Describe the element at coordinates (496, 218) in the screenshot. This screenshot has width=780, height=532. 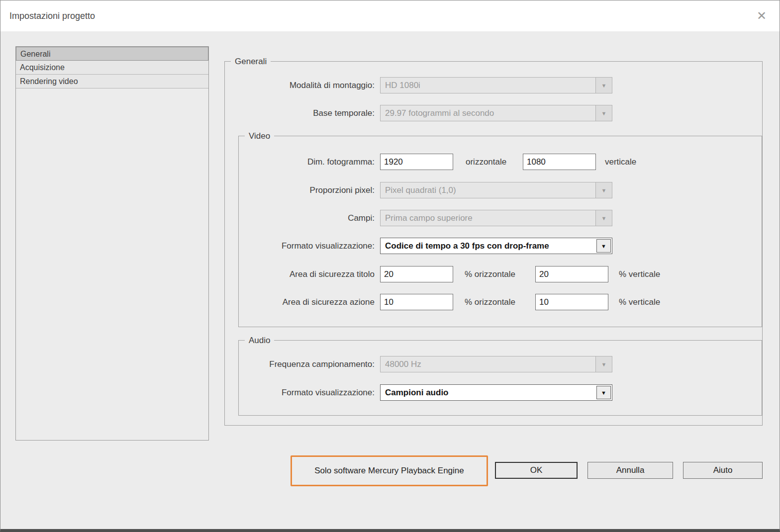
I see `fields-dropdown: Prima campo superiore ▼` at that location.